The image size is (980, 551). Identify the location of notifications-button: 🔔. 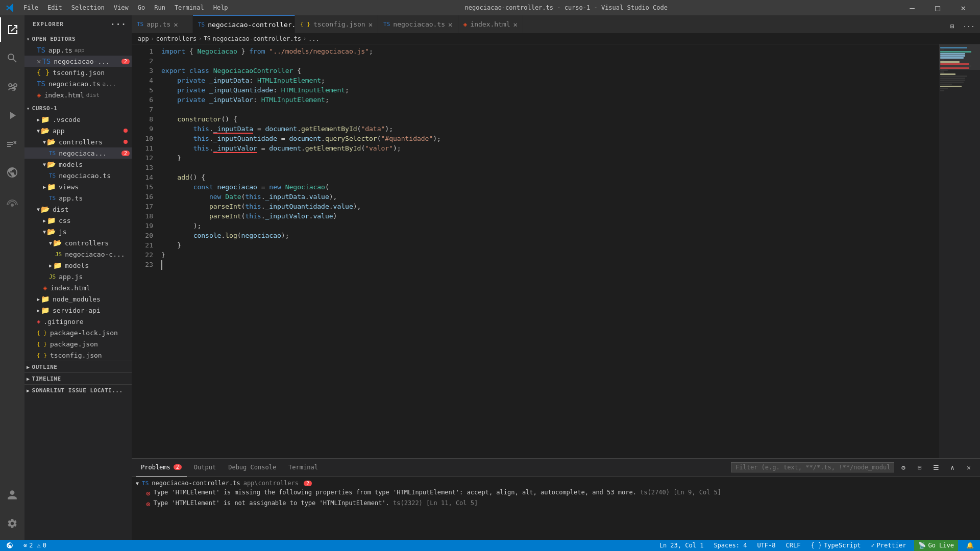
(970, 545).